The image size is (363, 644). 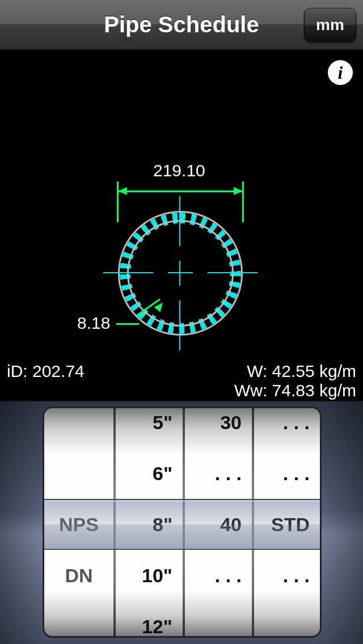 I want to click on page-title: Pipe Schedule, so click(x=182, y=25).